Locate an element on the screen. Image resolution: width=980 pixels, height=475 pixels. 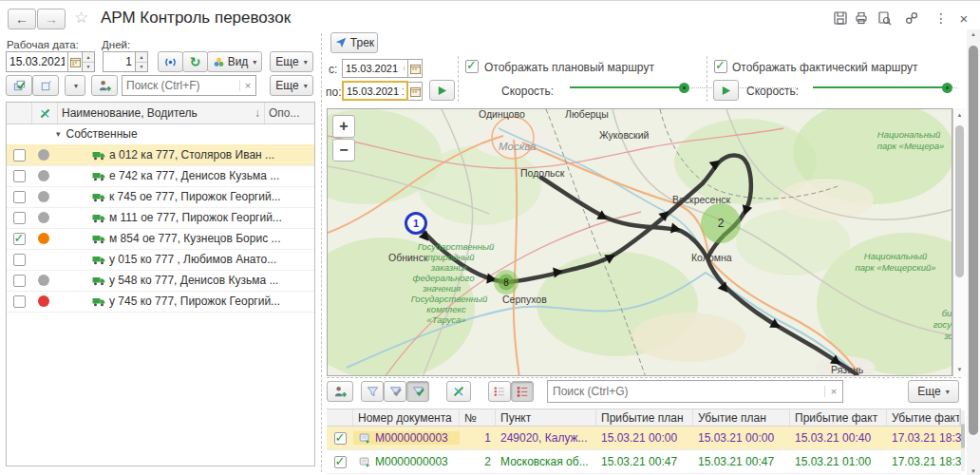
preview-icon is located at coordinates (884, 18).